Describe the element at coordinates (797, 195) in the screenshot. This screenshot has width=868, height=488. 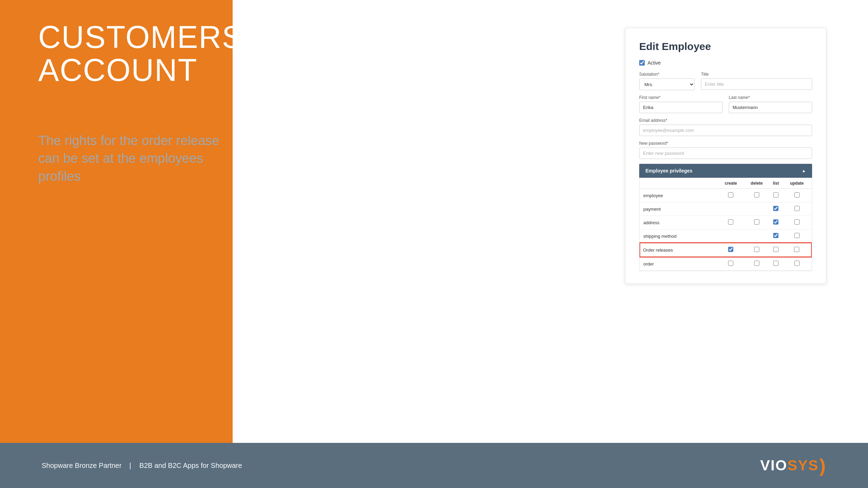
I see `checkbox-update-employee` at that location.